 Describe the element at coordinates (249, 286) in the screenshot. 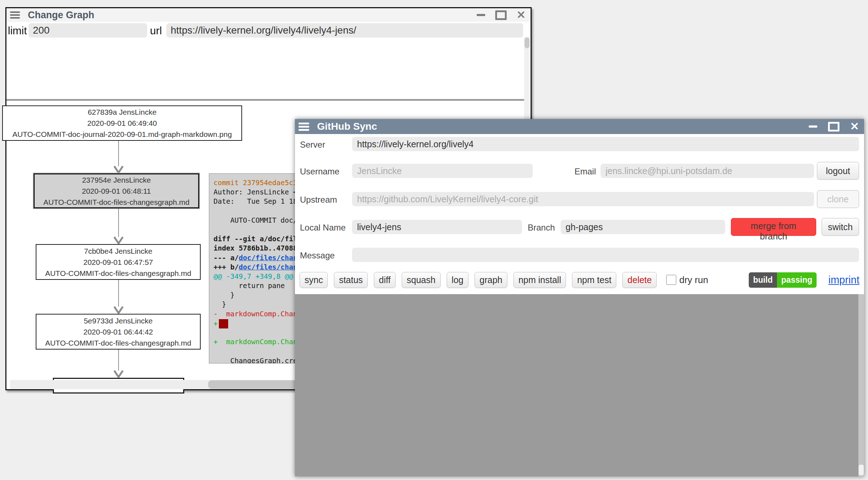

I see `diff-context-line: return pane` at that location.